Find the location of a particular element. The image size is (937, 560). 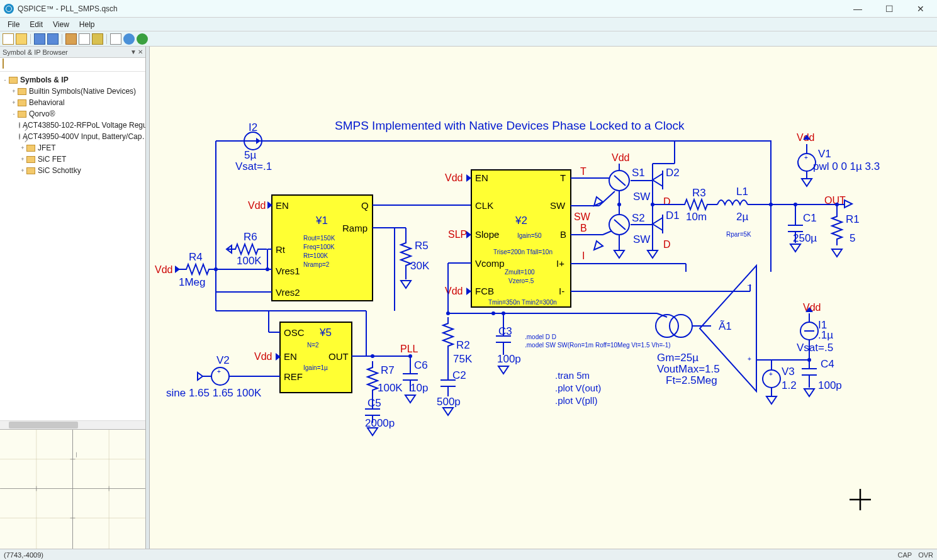

cursor-cross-icon is located at coordinates (860, 500).